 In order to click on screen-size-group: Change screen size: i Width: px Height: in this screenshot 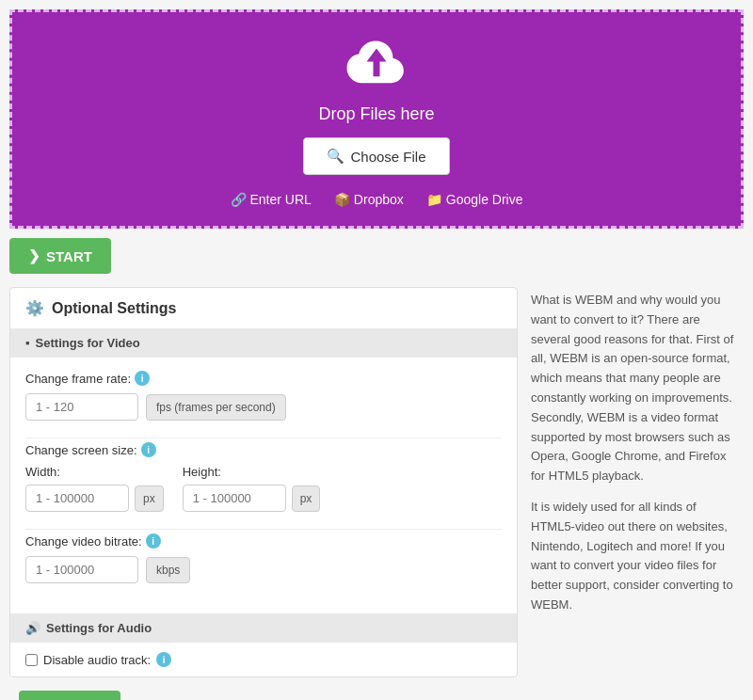, I will do `click(264, 477)`.